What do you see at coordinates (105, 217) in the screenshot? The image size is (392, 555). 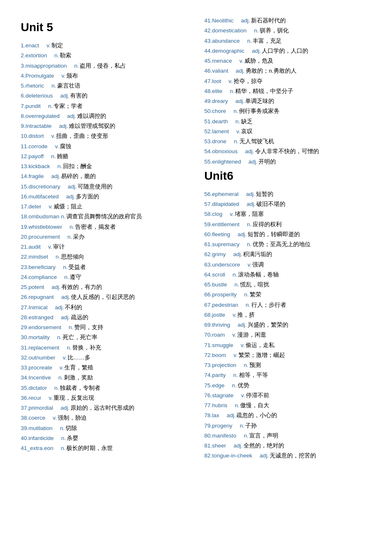 I see `list-item: 18.ombudsmann.调查官员舞弊情况的政府官员` at bounding box center [105, 217].